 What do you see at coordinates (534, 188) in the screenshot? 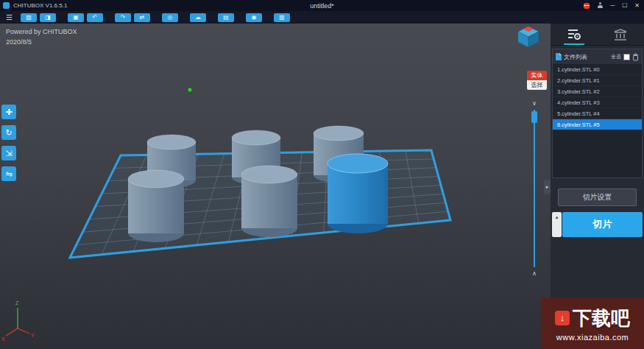
I see `layer-preview-slider: ∨ ∧` at bounding box center [534, 188].